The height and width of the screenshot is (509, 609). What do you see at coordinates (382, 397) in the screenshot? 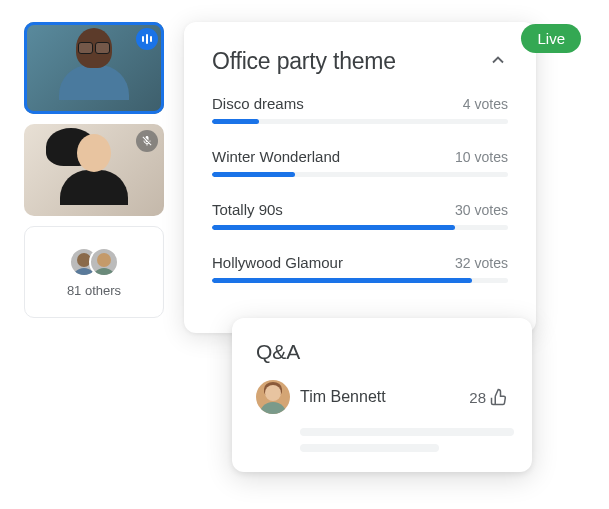
I see `qa-item: Tim Bennett 28` at bounding box center [382, 397].